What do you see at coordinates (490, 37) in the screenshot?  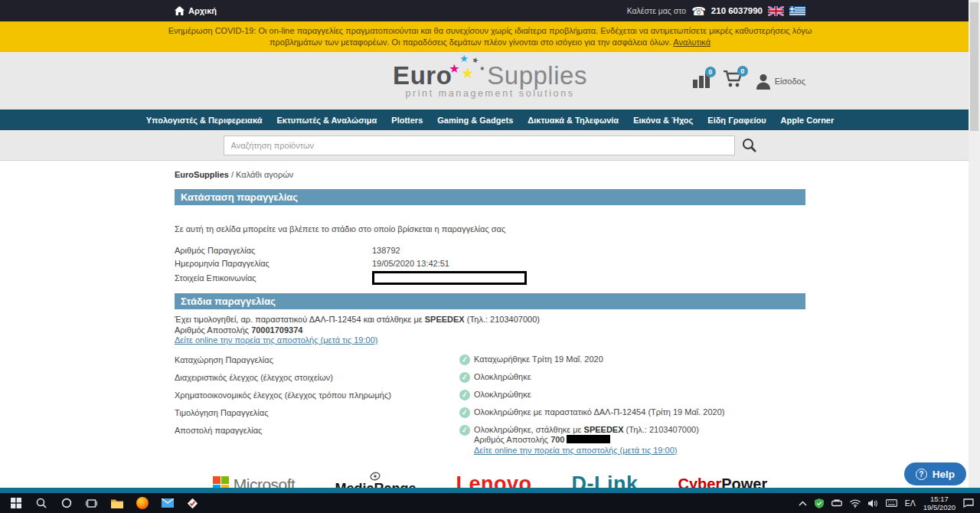 I see `covid-notice-text: Ενημέρωση COVID-19: Οι on-line παραγγελί…` at bounding box center [490, 37].